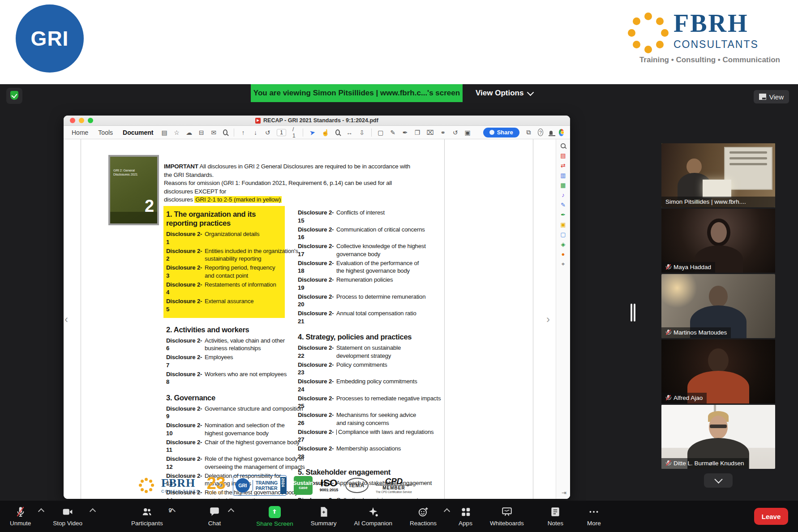  What do you see at coordinates (133, 190) in the screenshot?
I see `gri-standard-cover-image: GRI 2: General Disclosures 2021 2` at bounding box center [133, 190].